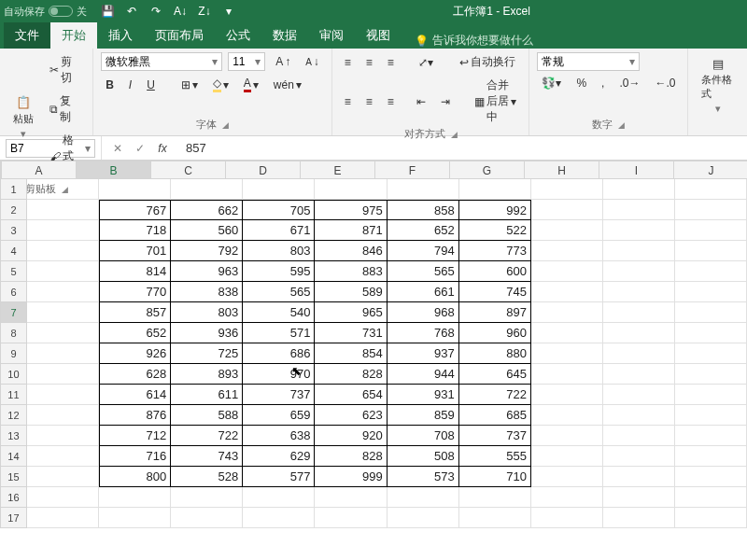 This screenshot has width=747, height=560. What do you see at coordinates (13, 292) in the screenshot?
I see `row-header: 6` at bounding box center [13, 292].